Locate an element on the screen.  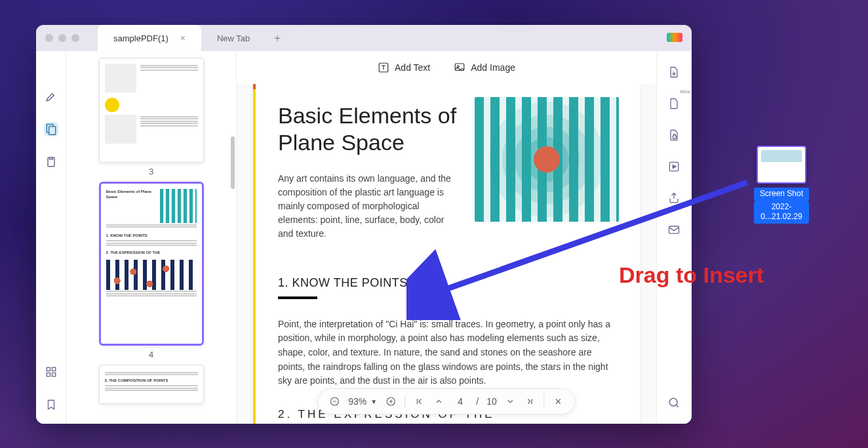
add-image-button: Add Image is located at coordinates (484, 68).